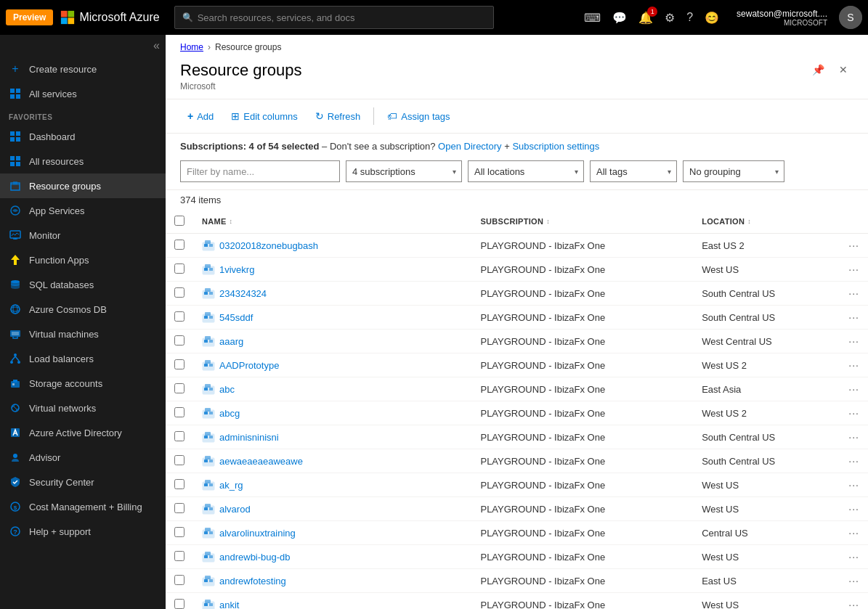  Describe the element at coordinates (192, 47) in the screenshot. I see `breadcrumb-home: Home` at that location.